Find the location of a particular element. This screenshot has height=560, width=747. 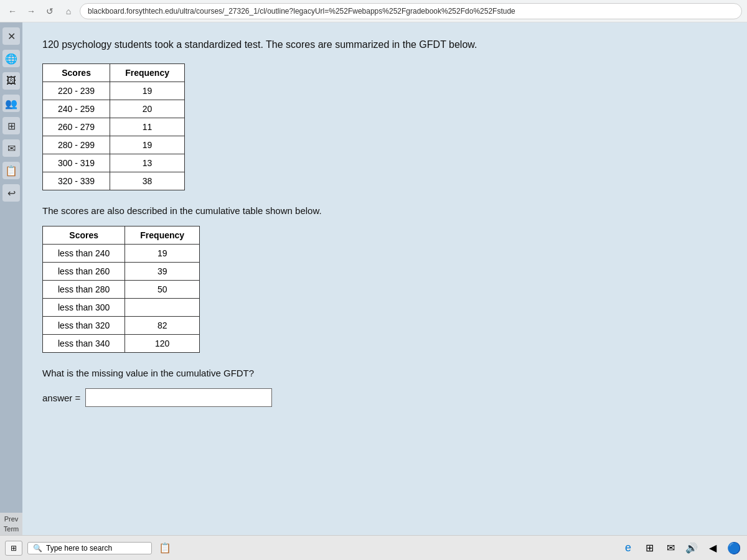

answer-row: answer = is located at coordinates (385, 398).